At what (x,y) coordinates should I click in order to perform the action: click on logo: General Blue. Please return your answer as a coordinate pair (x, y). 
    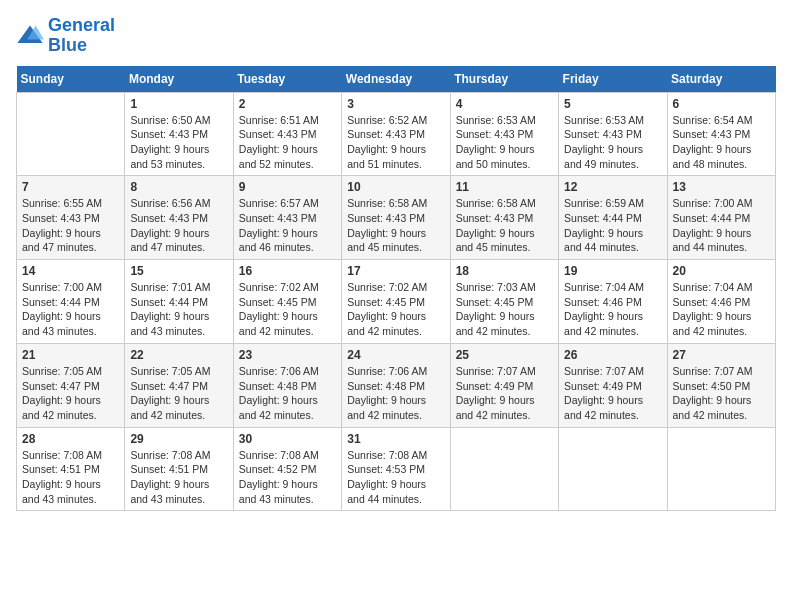
    Looking at the image, I should click on (66, 36).